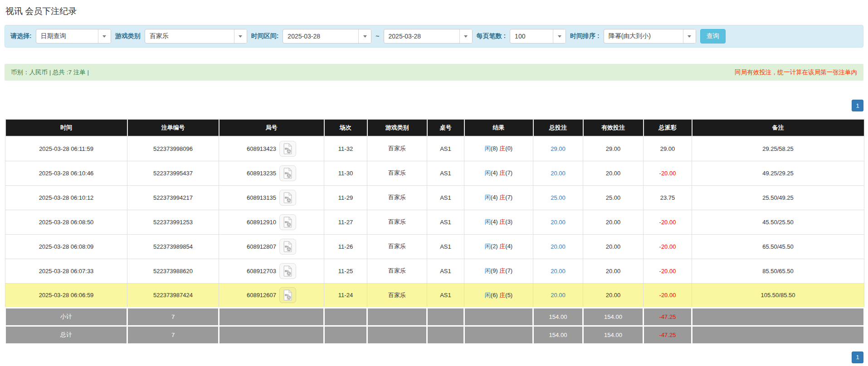 The image size is (868, 366). I want to click on file-video-icon, so click(288, 149).